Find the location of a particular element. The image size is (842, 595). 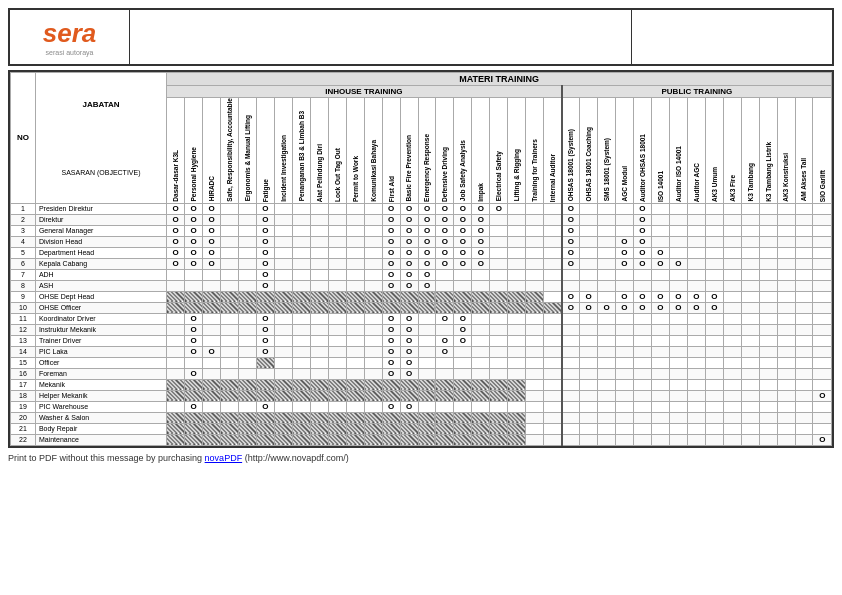

row-jabatan: Instruktur Mekanik is located at coordinates (100, 330).